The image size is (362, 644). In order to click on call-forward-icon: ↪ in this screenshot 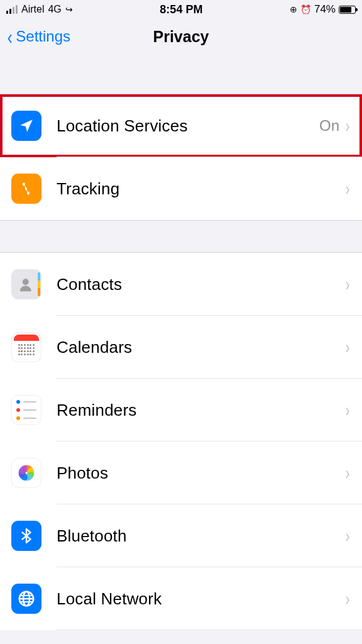, I will do `click(69, 9)`.